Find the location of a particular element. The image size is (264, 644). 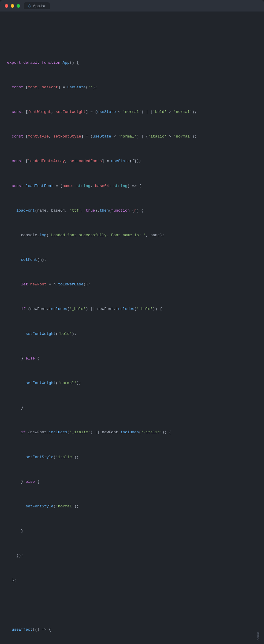

code-line: const [loadedFontsArray, setLoadedFonts]… is located at coordinates (132, 161).